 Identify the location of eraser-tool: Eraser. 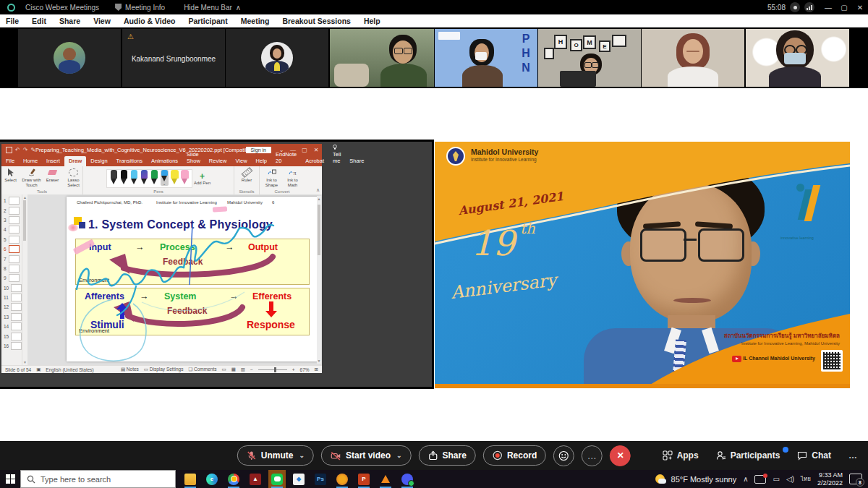
(52, 175).